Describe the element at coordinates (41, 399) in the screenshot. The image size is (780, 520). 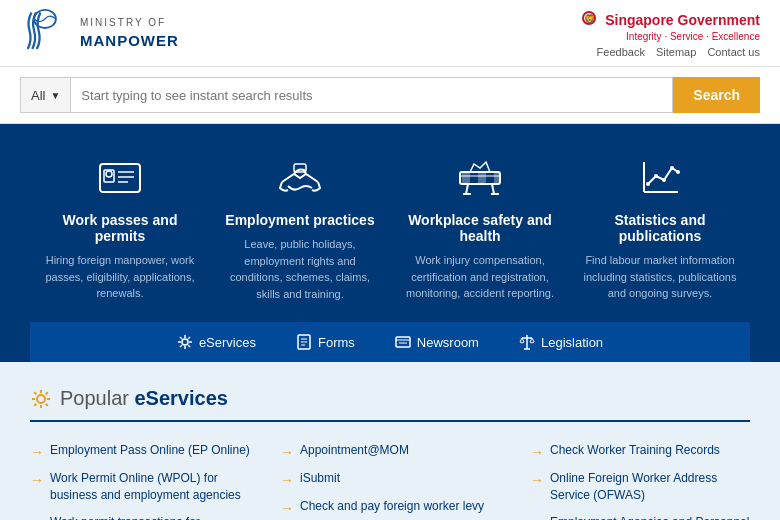
I see `popular-gear-icon` at that location.